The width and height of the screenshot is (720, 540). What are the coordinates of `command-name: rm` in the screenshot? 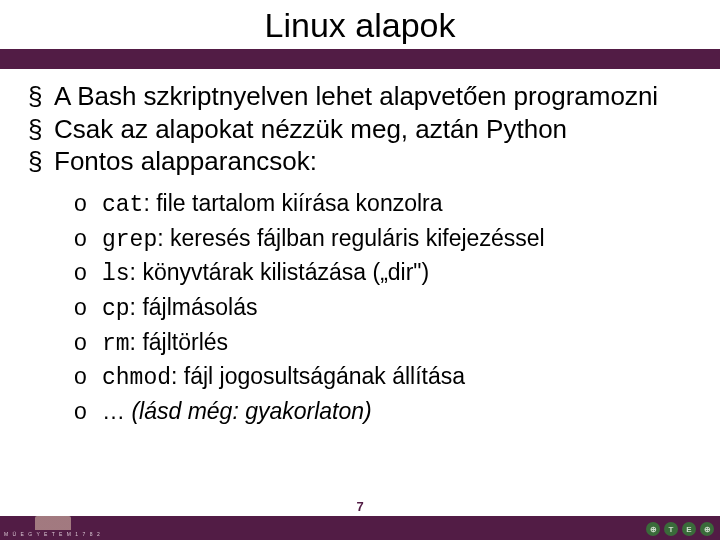 It's located at (116, 344).